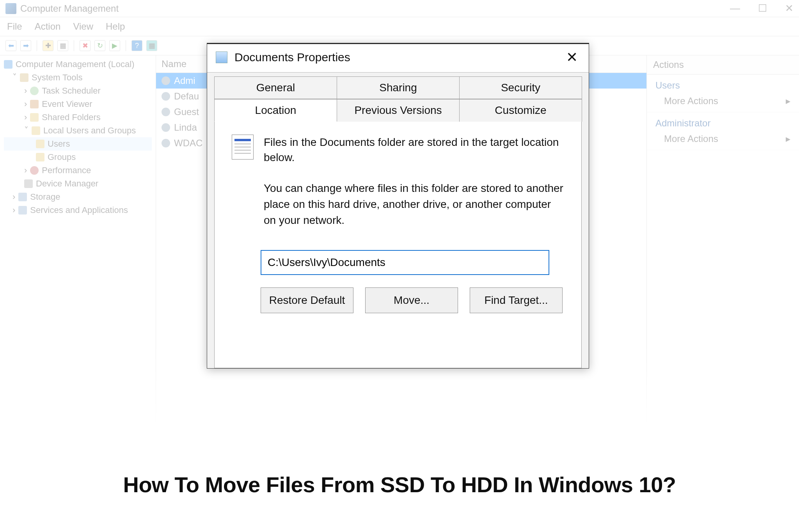 The image size is (799, 532). I want to click on tree-services-apps: › Services and Applications, so click(78, 210).